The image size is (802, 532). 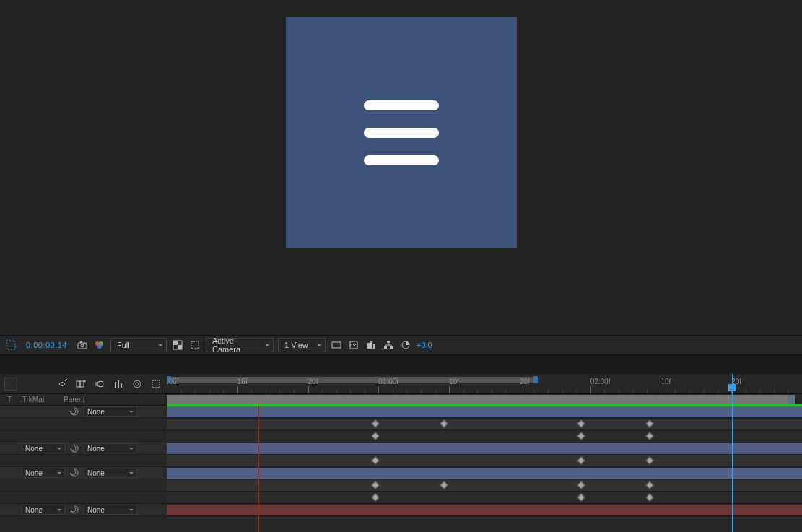 I want to click on comp-canvas, so click(x=401, y=133).